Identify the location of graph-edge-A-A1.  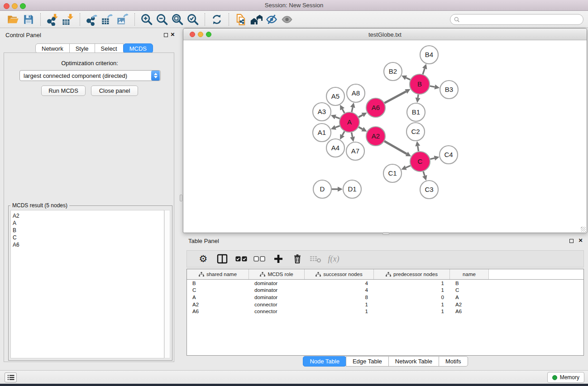
(338, 127).